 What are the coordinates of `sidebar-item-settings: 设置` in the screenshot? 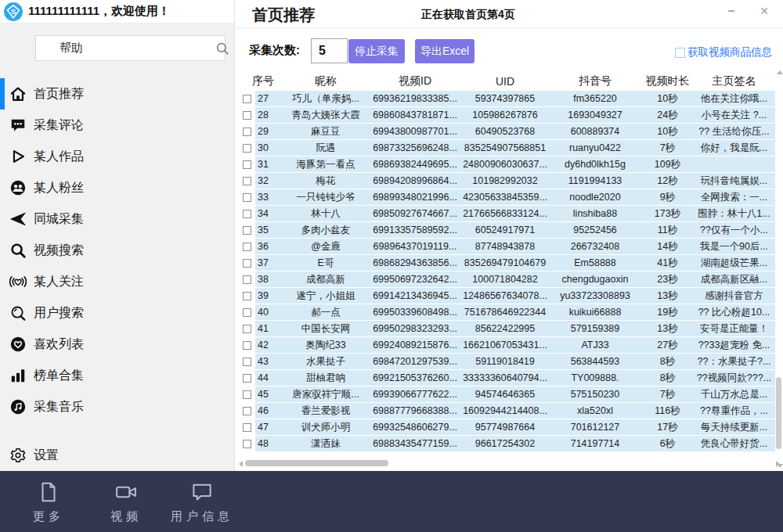 It's located at (117, 455).